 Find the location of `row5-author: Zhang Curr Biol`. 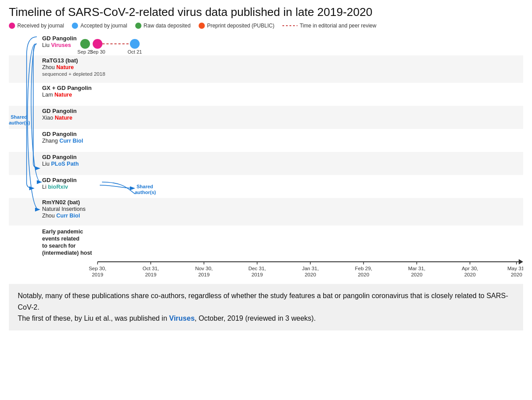

row5-author: Zhang Curr Biol is located at coordinates (63, 141).